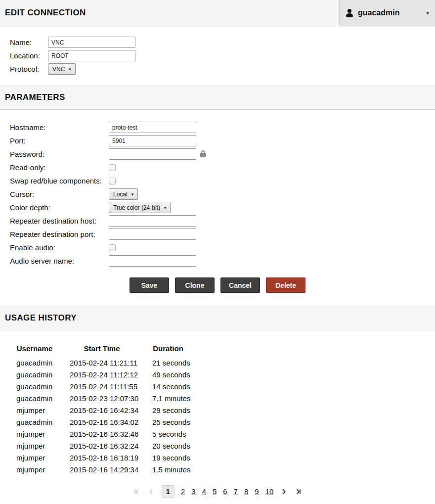  I want to click on cell-duration: 29 seconds, so click(168, 410).